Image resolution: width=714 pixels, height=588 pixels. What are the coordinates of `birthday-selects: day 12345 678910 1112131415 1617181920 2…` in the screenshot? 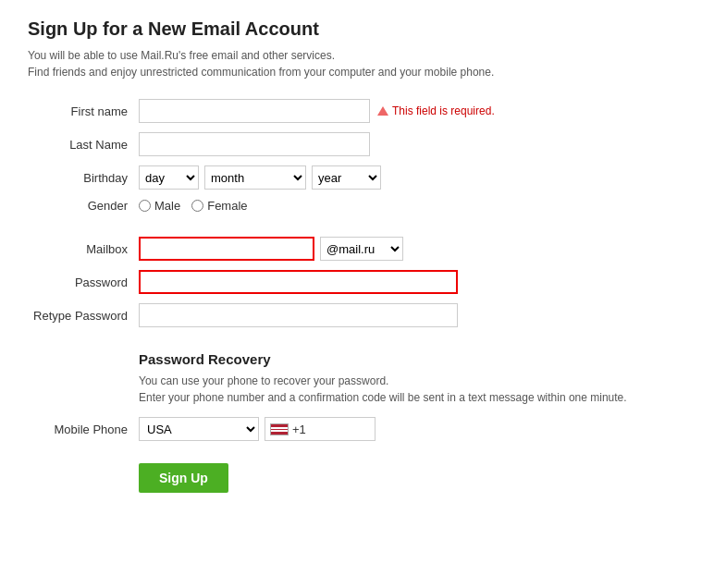 It's located at (260, 178).